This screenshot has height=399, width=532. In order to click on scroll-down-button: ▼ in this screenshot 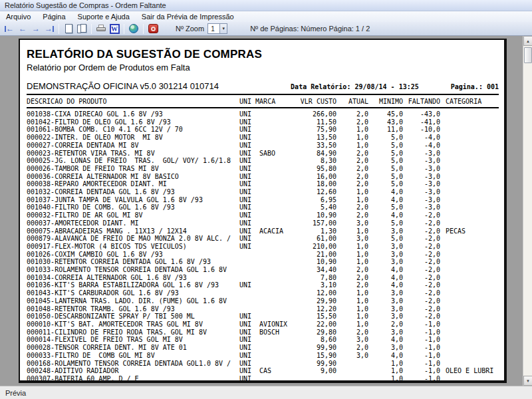, I will do `click(528, 380)`.